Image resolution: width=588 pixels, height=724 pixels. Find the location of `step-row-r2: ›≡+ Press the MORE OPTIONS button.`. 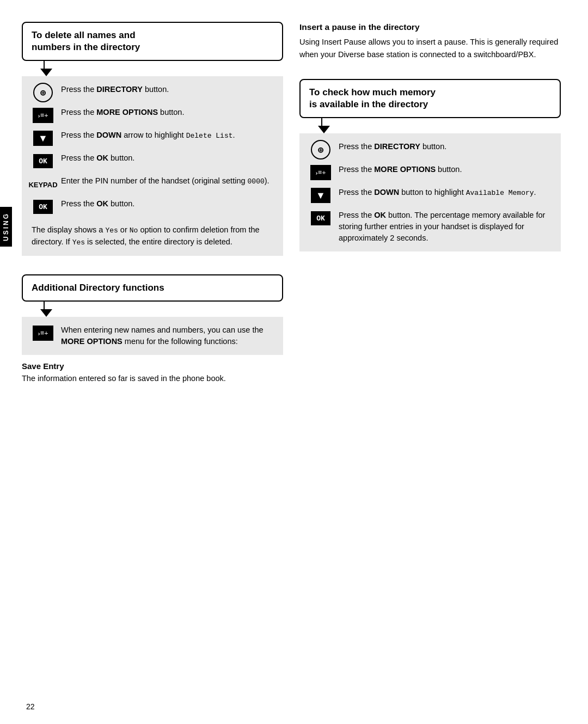

step-row-r2: ›≡+ Press the MORE OPTIONS button. is located at coordinates (430, 173).